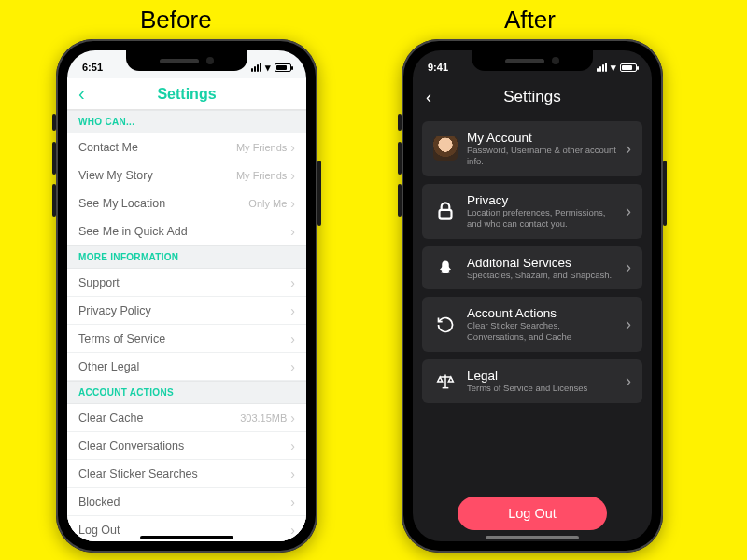 Image resolution: width=747 pixels, height=560 pixels. What do you see at coordinates (263, 418) in the screenshot?
I see `row-value: 303.15MB` at bounding box center [263, 418].